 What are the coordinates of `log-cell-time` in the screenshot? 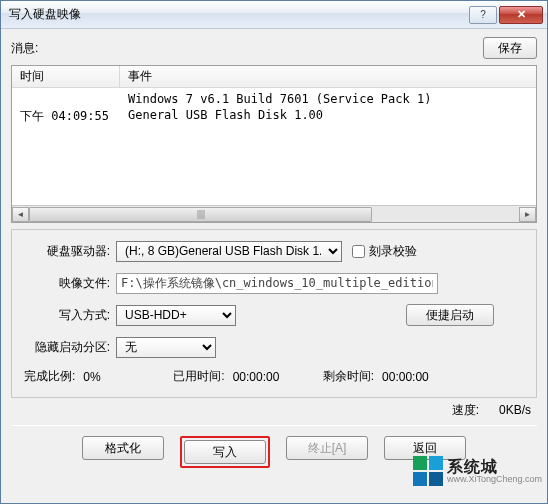 It's located at (66, 100).